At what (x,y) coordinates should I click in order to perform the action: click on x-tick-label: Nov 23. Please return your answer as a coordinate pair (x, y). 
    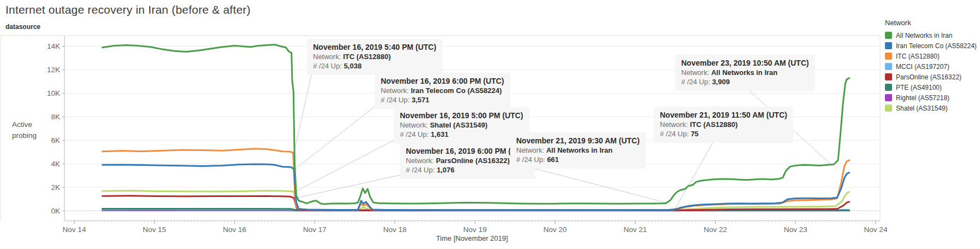
    Looking at the image, I should click on (795, 230).